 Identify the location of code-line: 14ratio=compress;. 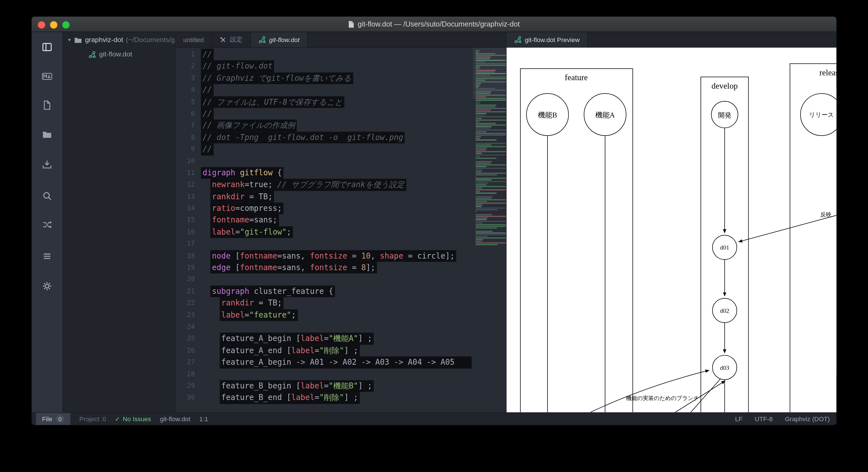
(340, 209).